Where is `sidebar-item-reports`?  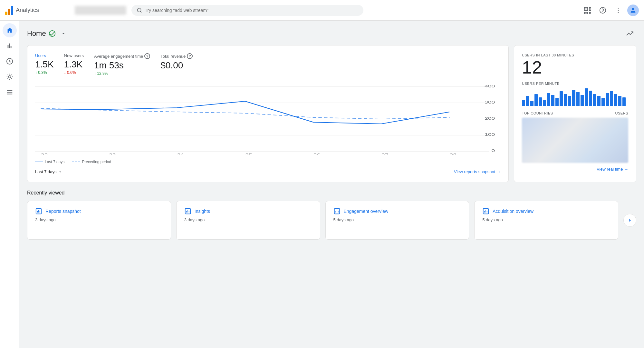 sidebar-item-reports is located at coordinates (10, 46).